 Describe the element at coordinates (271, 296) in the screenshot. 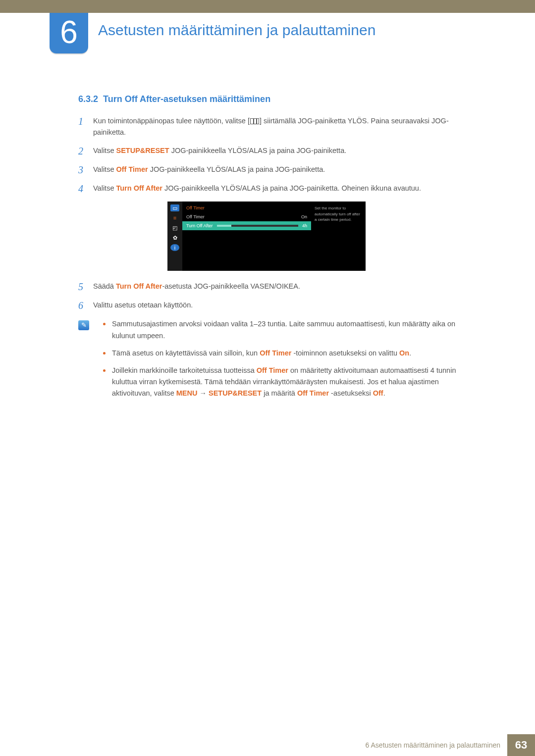

I see `steps-list-cont: 5 Säädä Turn Off After-asetusta JOG-pain…` at that location.